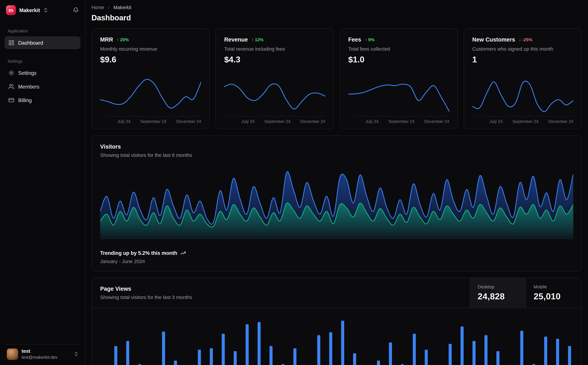  Describe the element at coordinates (554, 287) in the screenshot. I see `mobile-label: Mobile` at that location.